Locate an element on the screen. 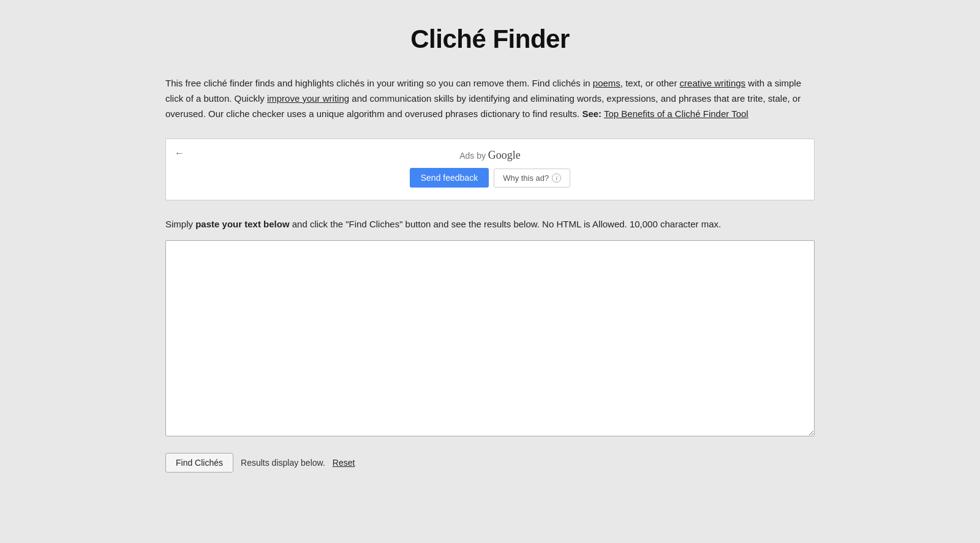 The height and width of the screenshot is (543, 980). page-title: Cliché Finder is located at coordinates (490, 39).